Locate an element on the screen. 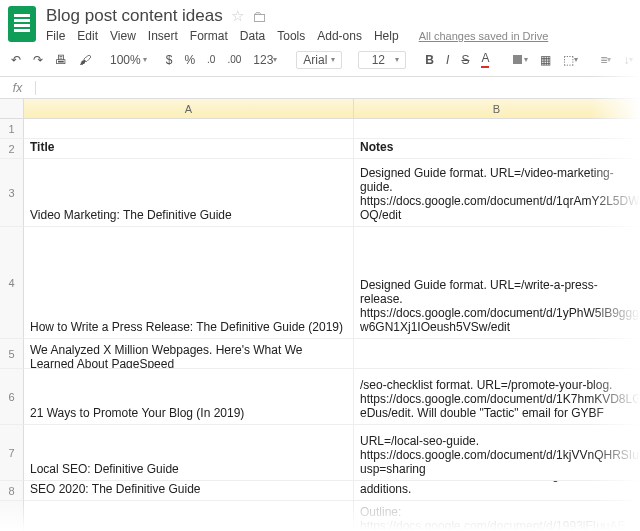 The image size is (640, 531). menu-help: Help is located at coordinates (386, 36).